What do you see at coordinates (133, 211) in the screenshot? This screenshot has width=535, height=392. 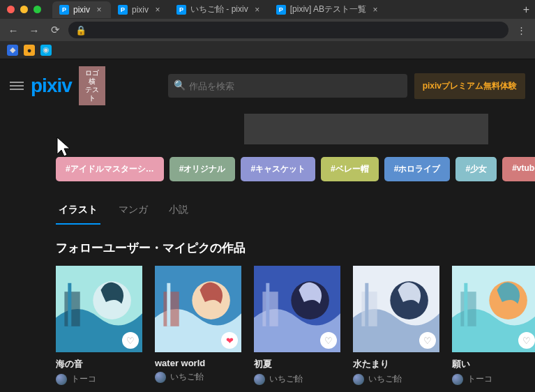 I see `content-tab: マンガ` at bounding box center [133, 211].